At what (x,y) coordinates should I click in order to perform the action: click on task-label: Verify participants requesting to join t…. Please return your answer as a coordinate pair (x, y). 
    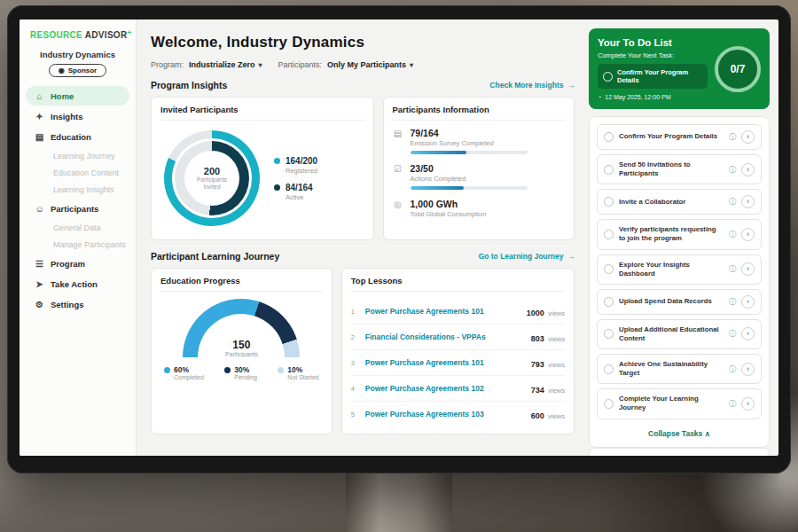
    Looking at the image, I should click on (671, 234).